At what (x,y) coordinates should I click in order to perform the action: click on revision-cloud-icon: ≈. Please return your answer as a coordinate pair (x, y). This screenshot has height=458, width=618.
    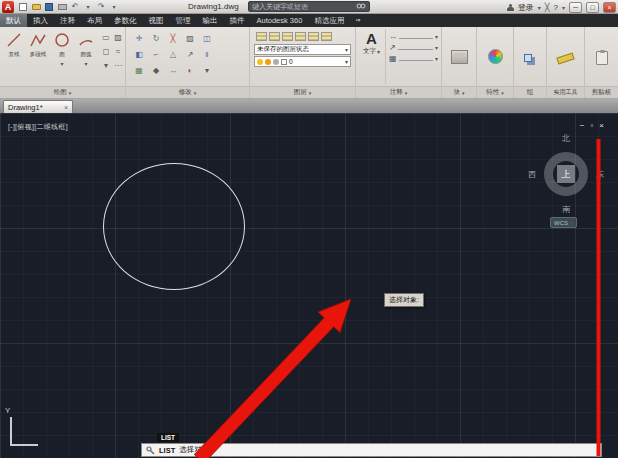
    Looking at the image, I should click on (118, 51).